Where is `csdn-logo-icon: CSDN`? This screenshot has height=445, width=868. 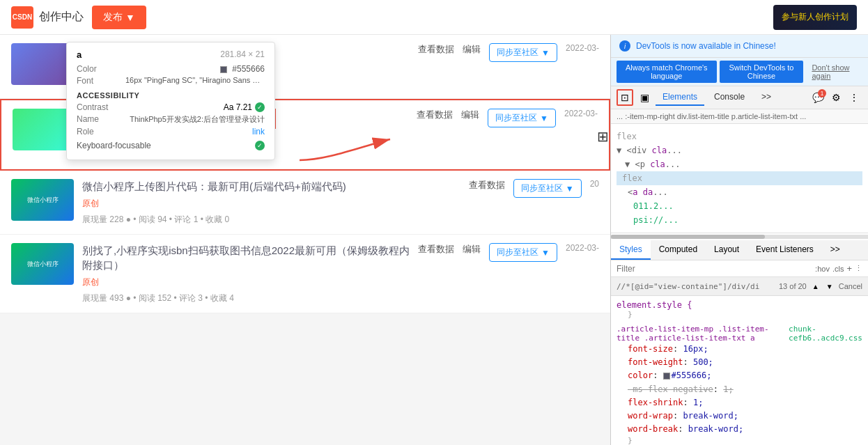 csdn-logo-icon: CSDN is located at coordinates (22, 17).